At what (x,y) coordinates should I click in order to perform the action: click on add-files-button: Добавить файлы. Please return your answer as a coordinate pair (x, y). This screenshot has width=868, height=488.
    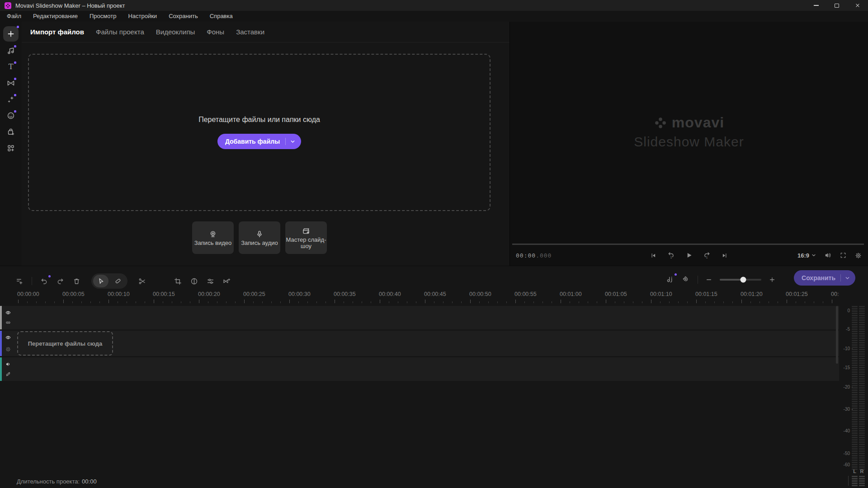
    Looking at the image, I should click on (259, 141).